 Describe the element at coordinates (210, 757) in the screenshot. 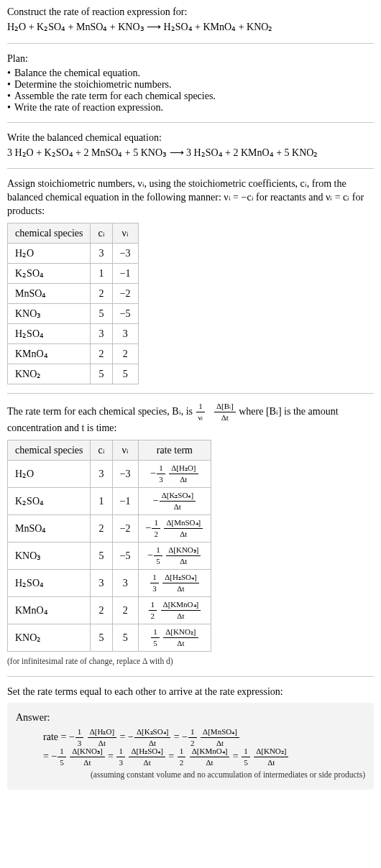

I see `delta-fraction: Δ[KMnO₄]Δt` at that location.